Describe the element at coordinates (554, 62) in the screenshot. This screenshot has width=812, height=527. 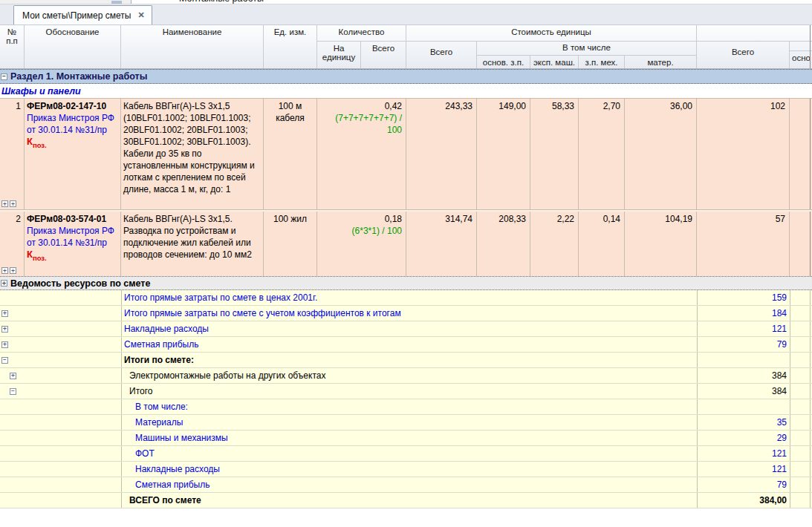
I see `col-header-machines: эксп. маш.` at that location.